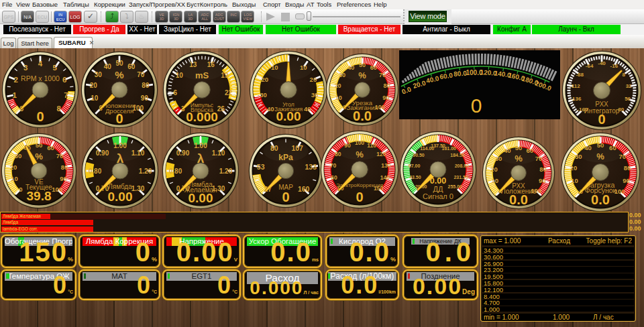  I want to click on svg-text: 1.00, so click(120, 146).